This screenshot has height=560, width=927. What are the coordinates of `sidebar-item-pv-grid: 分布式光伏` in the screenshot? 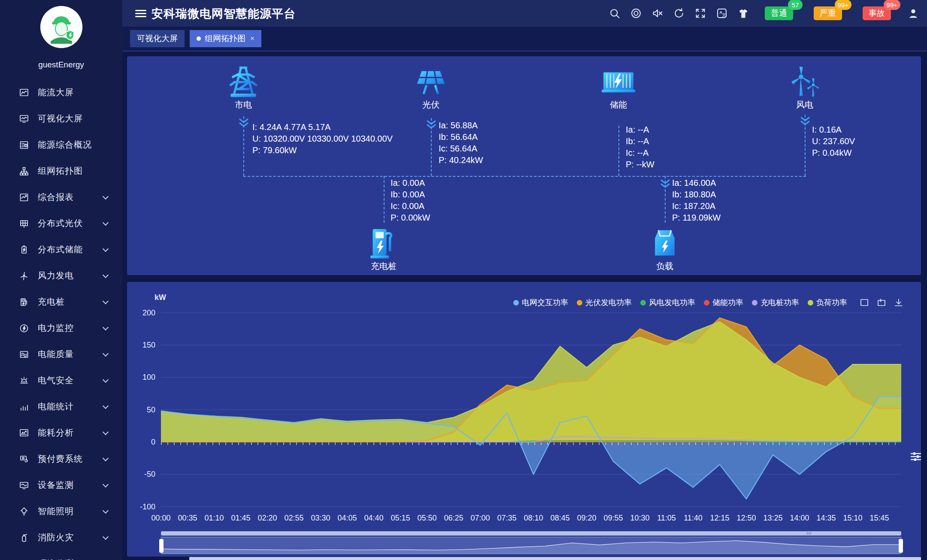 It's located at (61, 223).